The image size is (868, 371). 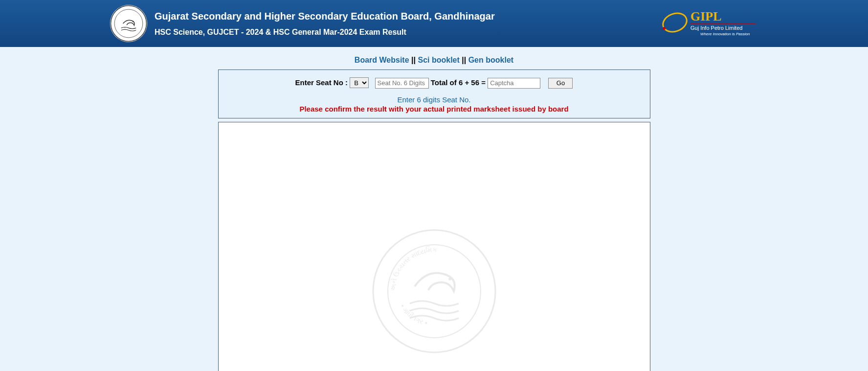 What do you see at coordinates (709, 23) in the screenshot?
I see `gipl-logo-icon: GIPL Guj Info Petro Limited Where Innova…` at bounding box center [709, 23].